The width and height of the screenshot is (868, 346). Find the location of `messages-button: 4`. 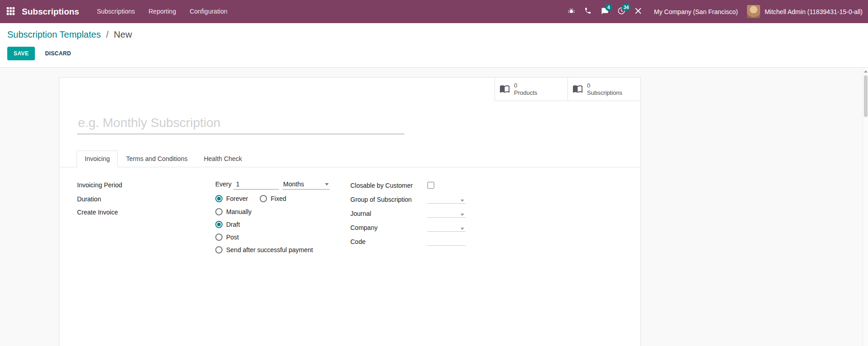

messages-button: 4 is located at coordinates (605, 12).